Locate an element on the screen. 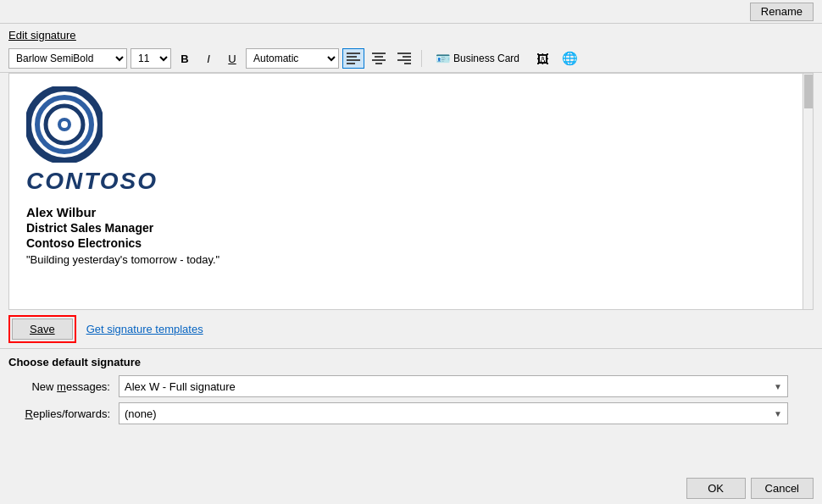 The width and height of the screenshot is (822, 504). save-area: Save Get signature templates is located at coordinates (411, 329).